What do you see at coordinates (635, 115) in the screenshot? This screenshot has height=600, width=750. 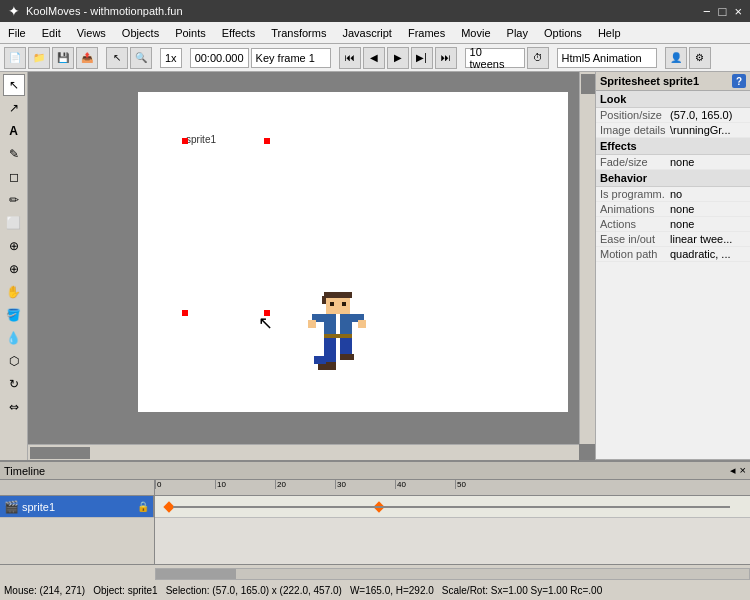 I see `props-label-position: Position/size` at bounding box center [635, 115].